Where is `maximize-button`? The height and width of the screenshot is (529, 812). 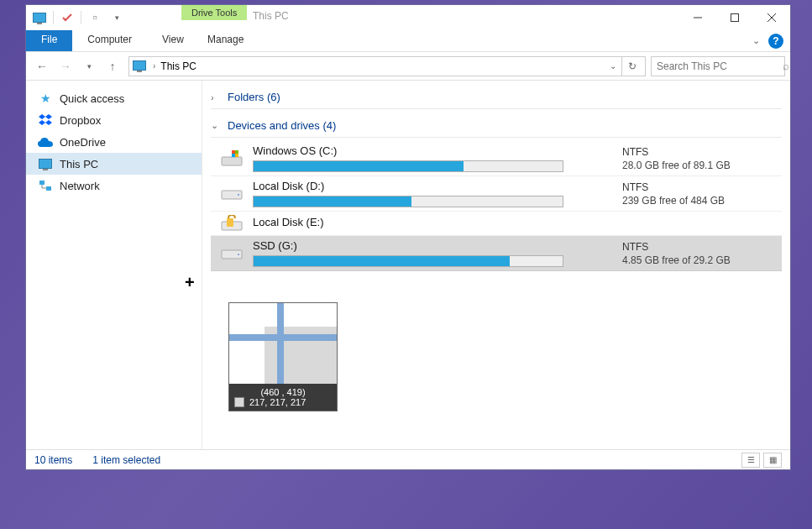
maximize-button is located at coordinates (735, 18).